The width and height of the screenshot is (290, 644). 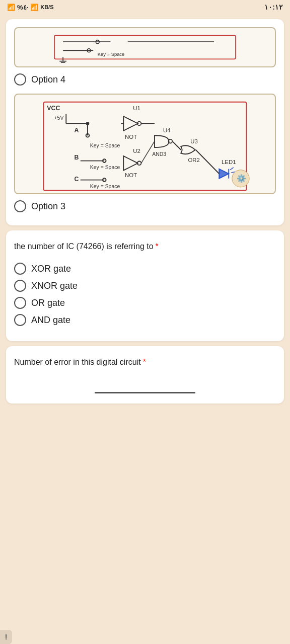 What do you see at coordinates (194, 160) in the screenshot?
I see `svg-text: OR2` at bounding box center [194, 160].